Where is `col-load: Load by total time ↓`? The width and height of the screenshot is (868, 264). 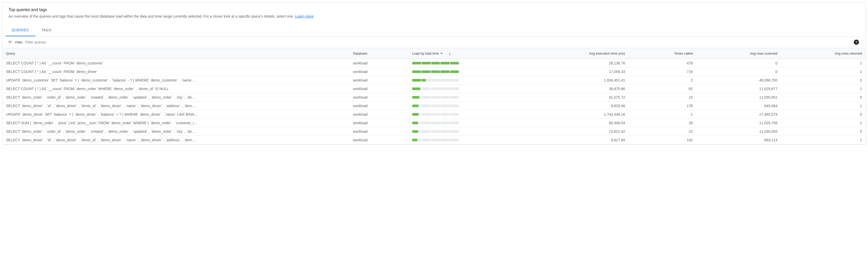
col-load: Load by total time ↓ is located at coordinates (464, 54).